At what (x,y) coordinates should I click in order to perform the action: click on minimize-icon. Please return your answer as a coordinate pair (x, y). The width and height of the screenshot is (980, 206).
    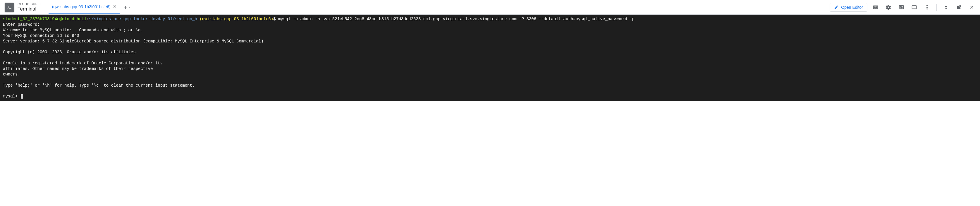
    Looking at the image, I should click on (946, 7).